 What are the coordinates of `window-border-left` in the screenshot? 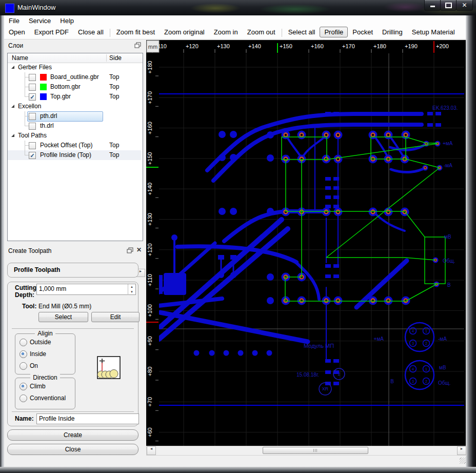 It's located at (2, 241).